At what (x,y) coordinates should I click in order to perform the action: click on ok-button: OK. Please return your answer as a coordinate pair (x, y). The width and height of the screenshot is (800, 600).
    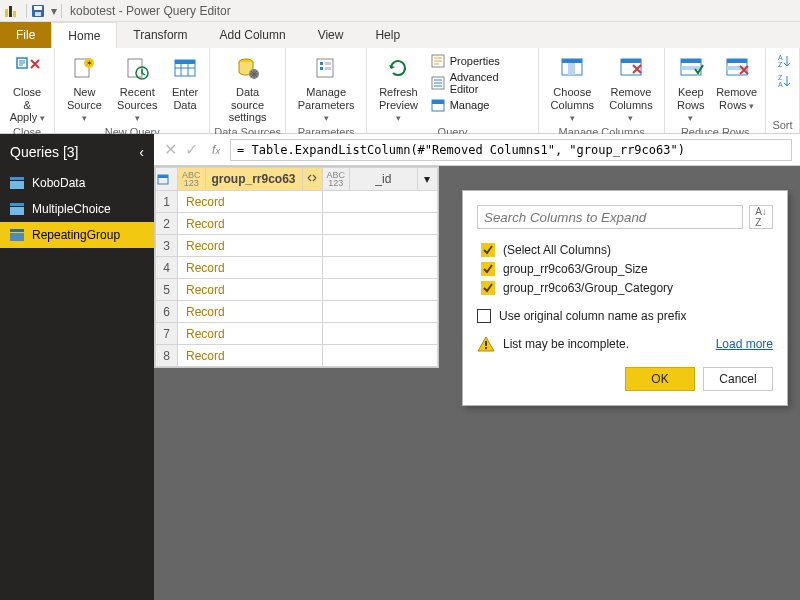
    Looking at the image, I should click on (660, 379).